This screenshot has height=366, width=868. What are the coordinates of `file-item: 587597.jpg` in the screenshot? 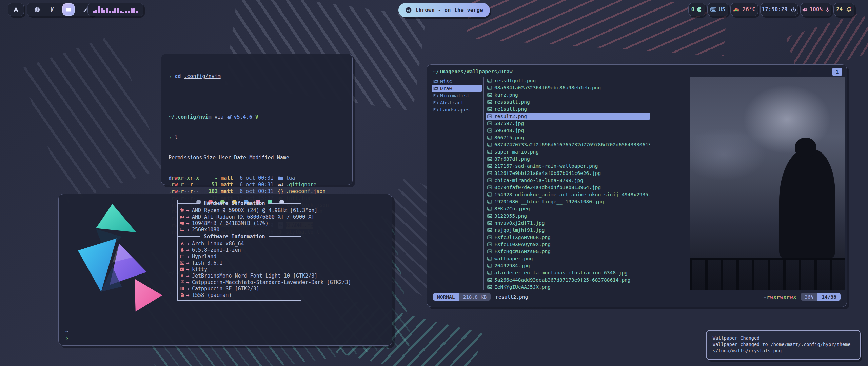 It's located at (568, 123).